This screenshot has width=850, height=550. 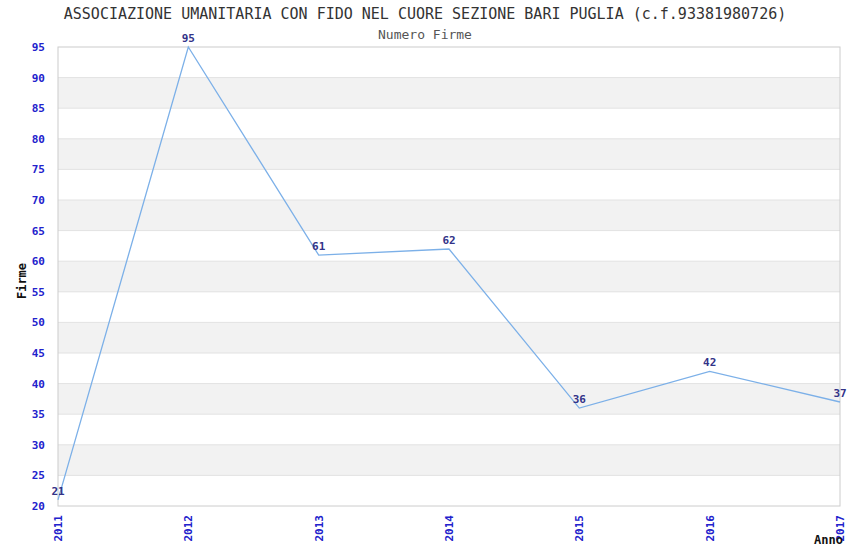 What do you see at coordinates (22, 281) in the screenshot?
I see `y-axis-title: Firme` at bounding box center [22, 281].